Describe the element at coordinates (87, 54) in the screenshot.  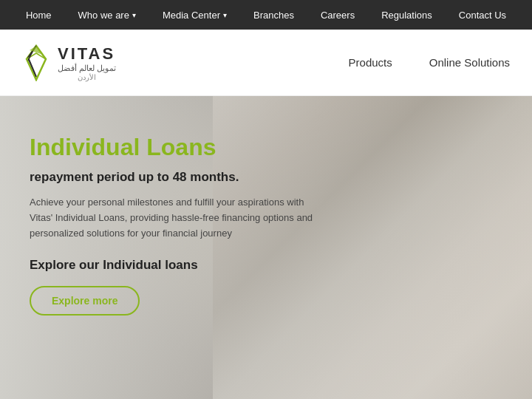
I see `logo-vitas-text: VITAS` at that location.